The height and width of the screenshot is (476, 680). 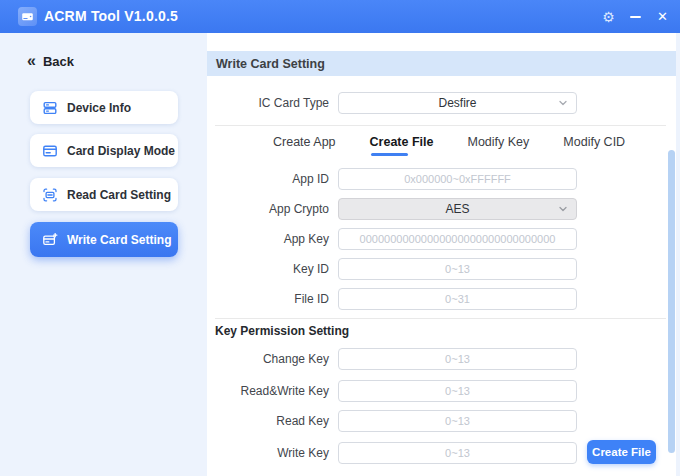 What do you see at coordinates (268, 103) in the screenshot?
I see `ic-card-type-label: IC Card Type` at bounding box center [268, 103].